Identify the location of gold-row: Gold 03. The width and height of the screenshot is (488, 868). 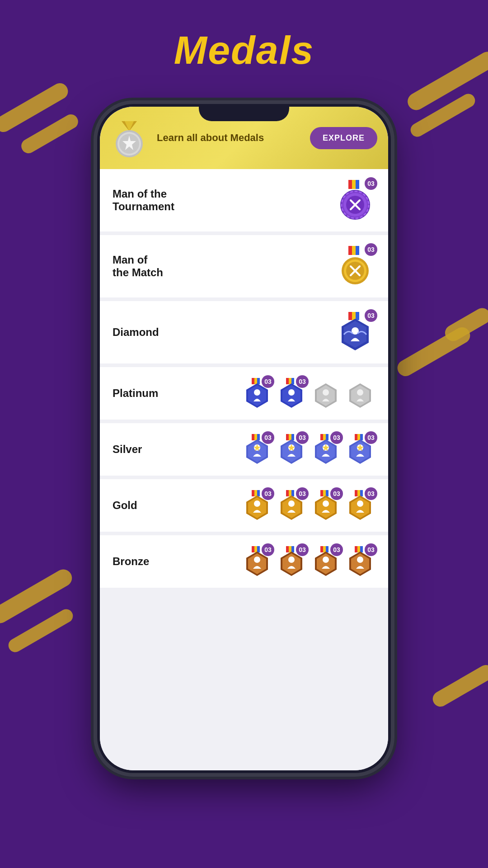
(244, 505).